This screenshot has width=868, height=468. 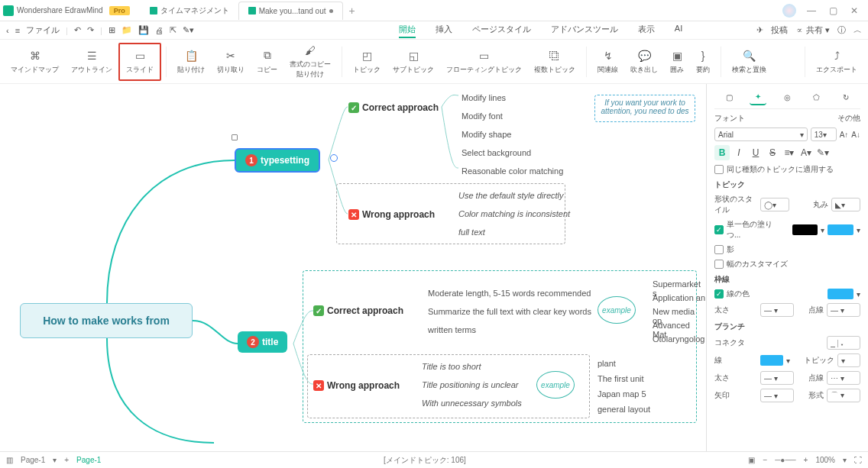 I want to click on dash-select: — ▾, so click(x=844, y=310).